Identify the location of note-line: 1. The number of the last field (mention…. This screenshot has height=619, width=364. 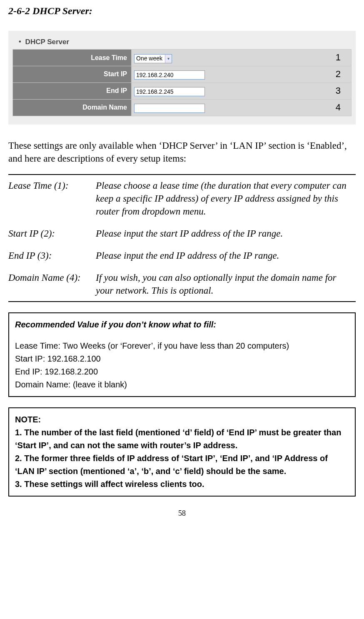
(182, 439).